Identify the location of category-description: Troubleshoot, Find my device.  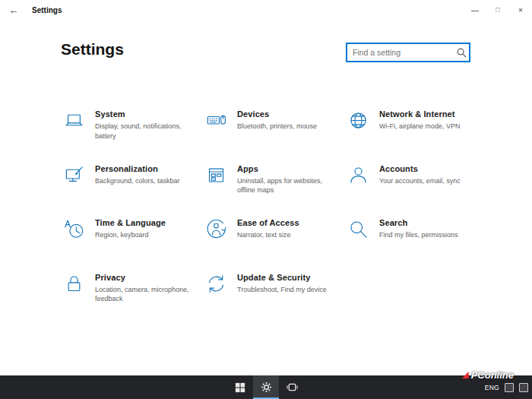
(282, 290).